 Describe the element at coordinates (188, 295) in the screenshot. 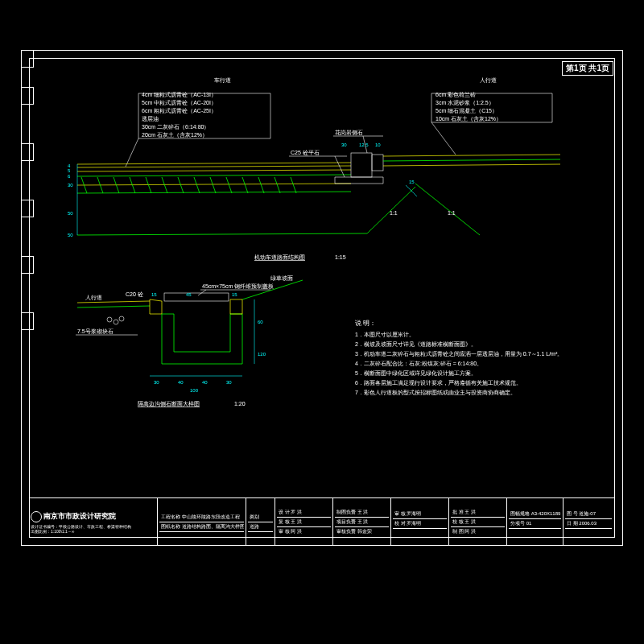

I see `svg-text: 45` at that location.